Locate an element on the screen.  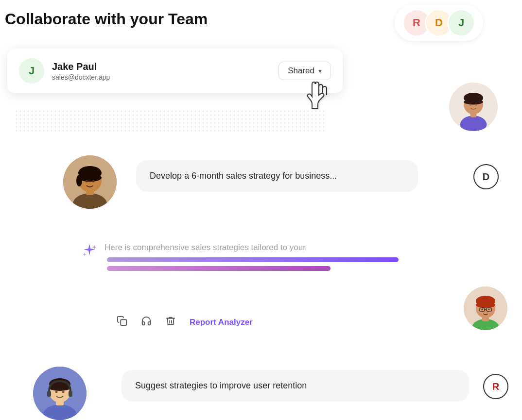
toolbar: Report Analyzer is located at coordinates (185, 322).